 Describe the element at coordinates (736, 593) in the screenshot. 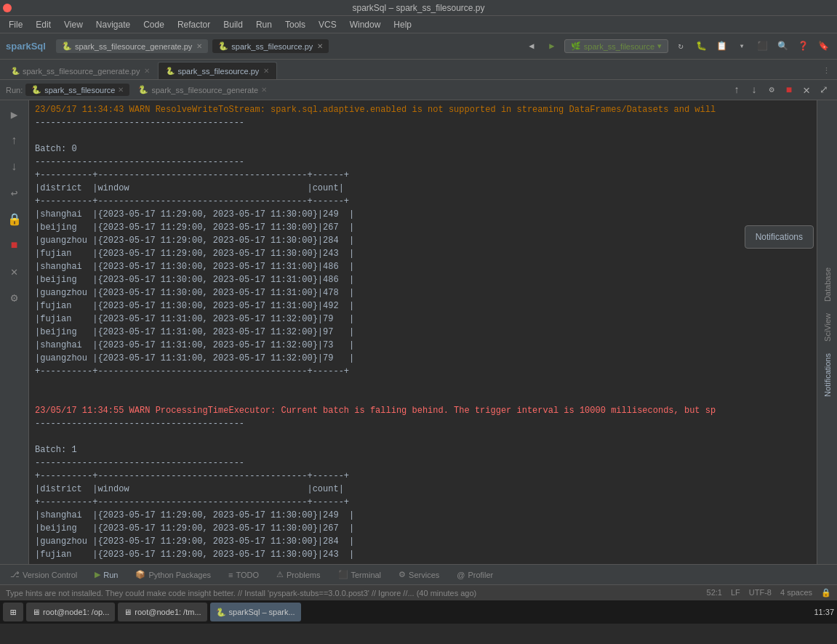

I see `line-ending: LF` at that location.